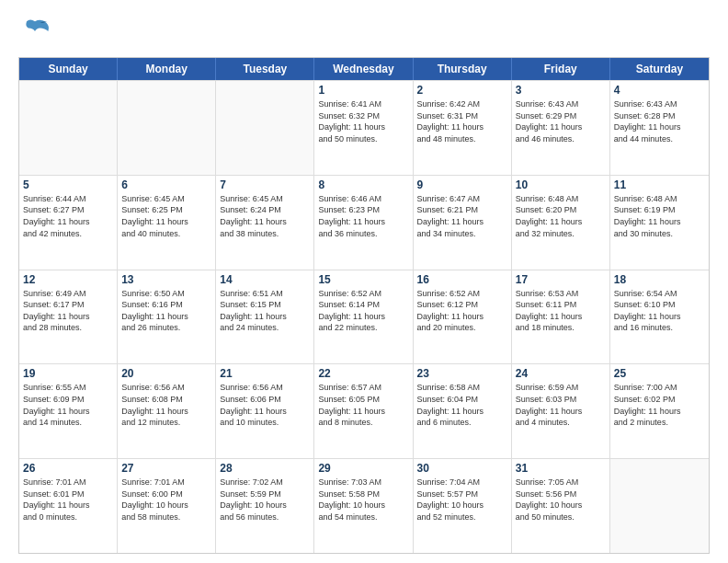 The height and width of the screenshot is (563, 728). Describe the element at coordinates (68, 311) in the screenshot. I see `day-info: Sunrise: 6:49 AM Sunset: 6:17 PM Dayligh…` at that location.